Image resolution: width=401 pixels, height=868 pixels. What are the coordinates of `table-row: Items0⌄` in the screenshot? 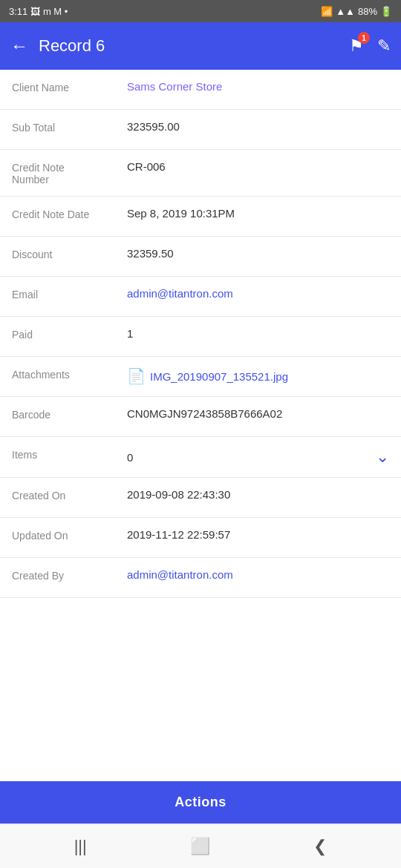 It's located at (200, 457).